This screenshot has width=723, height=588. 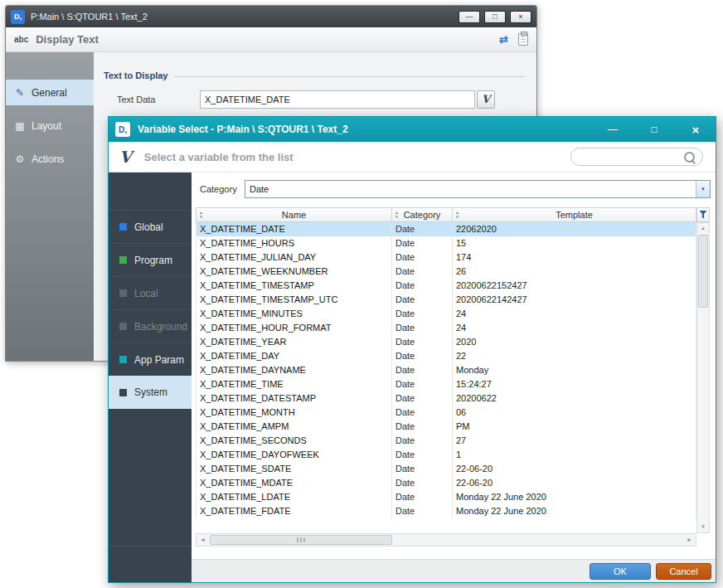 What do you see at coordinates (446, 441) in the screenshot?
I see `table-row: X_DATETIME_SECONDSDate27` at bounding box center [446, 441].